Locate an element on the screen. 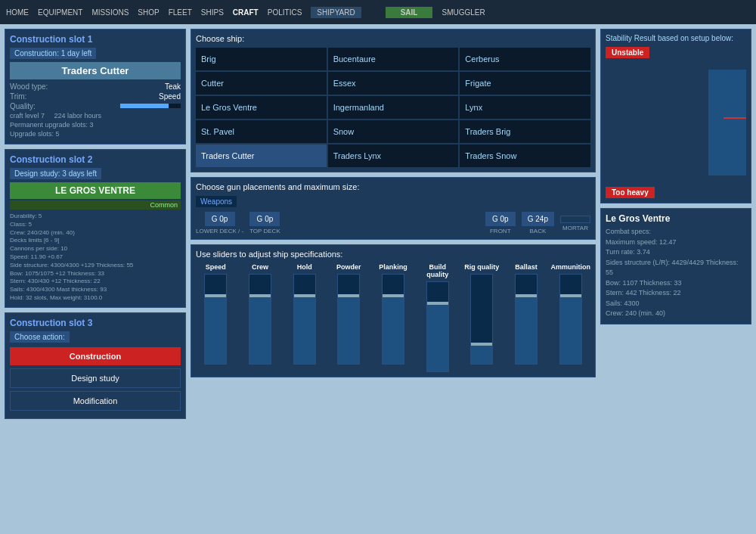  design-study-button: Design study is located at coordinates (95, 378).